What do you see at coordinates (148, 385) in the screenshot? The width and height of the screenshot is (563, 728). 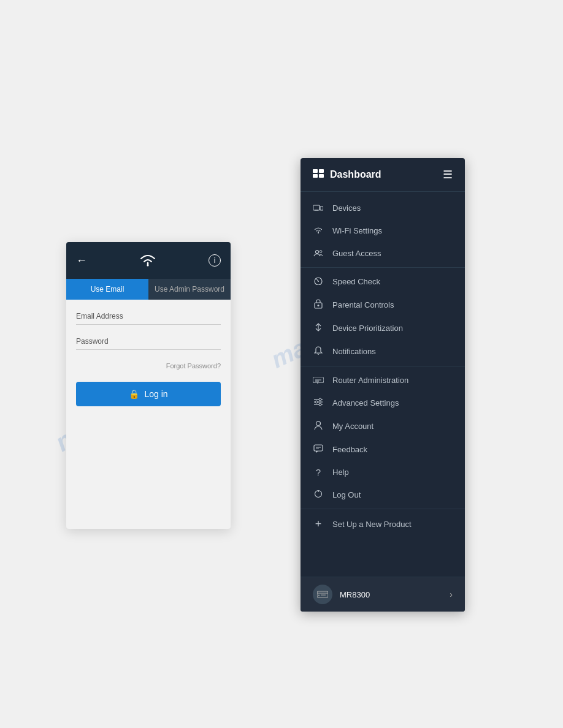 I see `login-panel: ← i Use Email Use Admin Password Email A…` at bounding box center [148, 385].